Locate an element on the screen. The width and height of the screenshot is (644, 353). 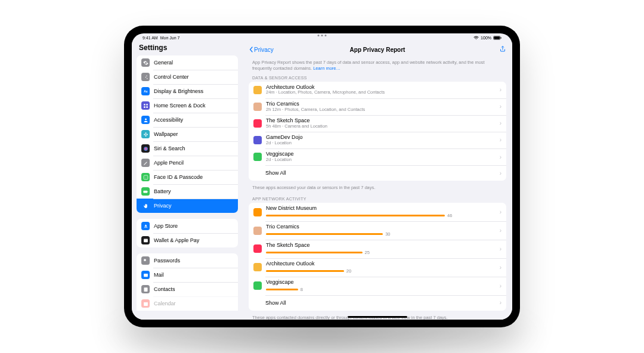
back-label: Privacy is located at coordinates (264, 50).